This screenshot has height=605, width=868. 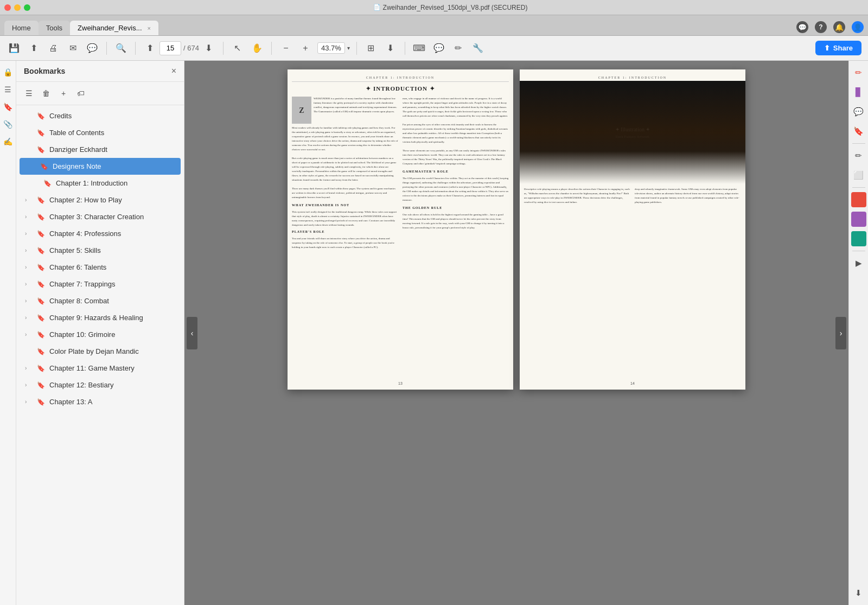 What do you see at coordinates (34, 48) in the screenshot?
I see `upload-button: ⬆` at bounding box center [34, 48].